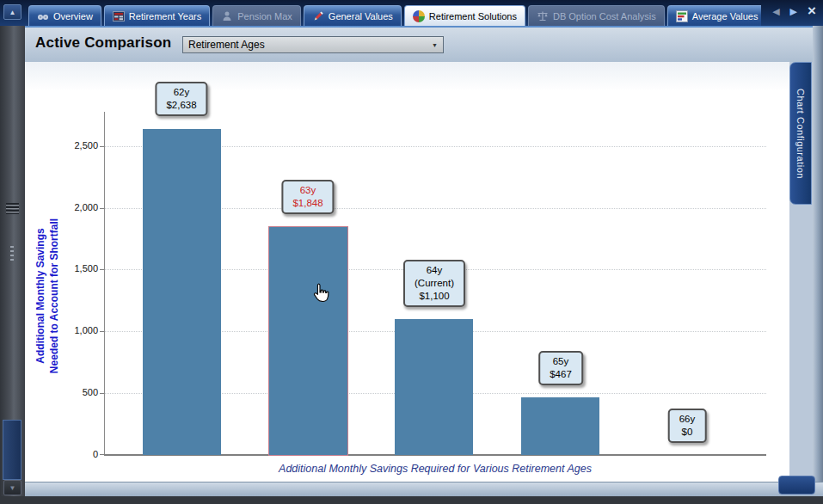 The width and height of the screenshot is (823, 504). What do you see at coordinates (419, 16) in the screenshot?
I see `pie-chart-icon` at bounding box center [419, 16].